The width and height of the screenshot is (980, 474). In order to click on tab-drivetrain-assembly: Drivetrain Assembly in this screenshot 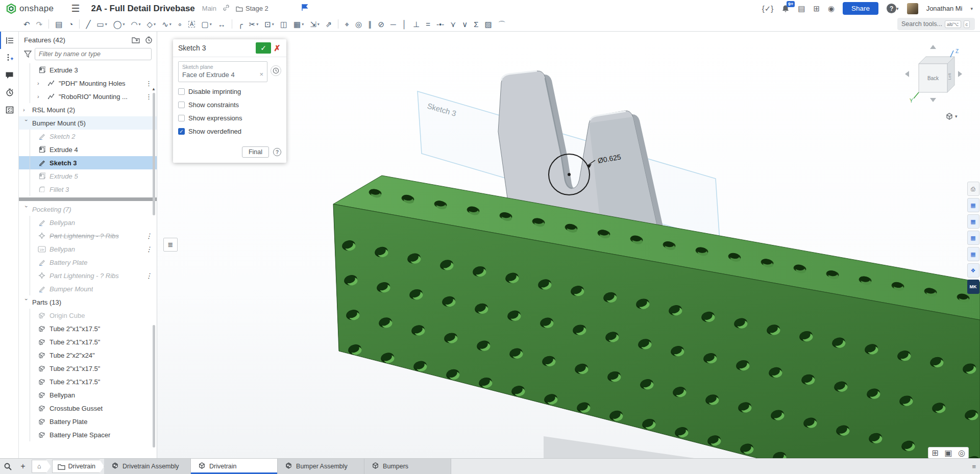, I will do `click(148, 466)`.